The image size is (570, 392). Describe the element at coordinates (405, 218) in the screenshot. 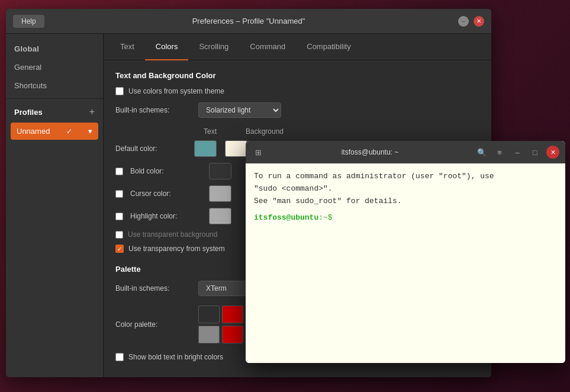

I see `terminal-prompt-line: itsfoss@ubuntu:~$` at that location.